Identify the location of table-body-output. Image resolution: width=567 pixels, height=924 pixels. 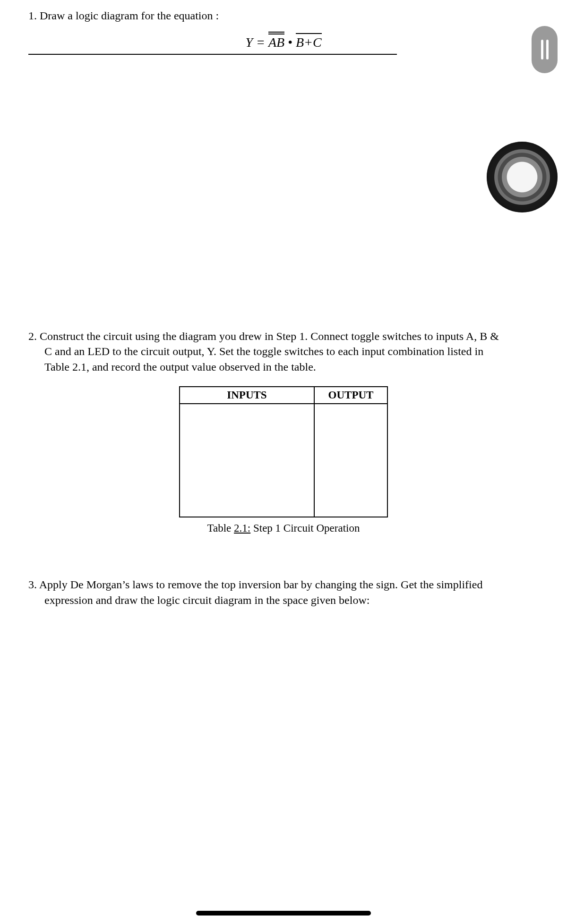
(351, 460).